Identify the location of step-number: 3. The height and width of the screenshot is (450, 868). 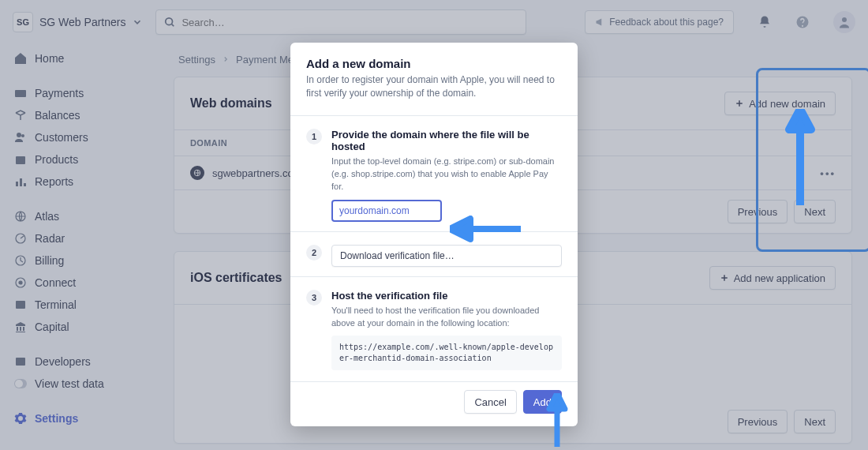
(314, 298).